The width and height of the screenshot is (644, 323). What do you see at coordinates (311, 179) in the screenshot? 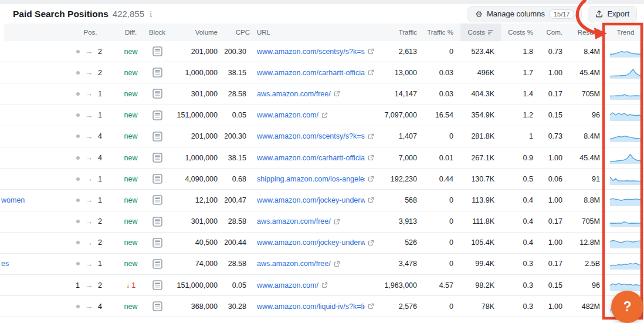
I see `url-link: shipping.amazon.com/los-angeles-...` at bounding box center [311, 179].